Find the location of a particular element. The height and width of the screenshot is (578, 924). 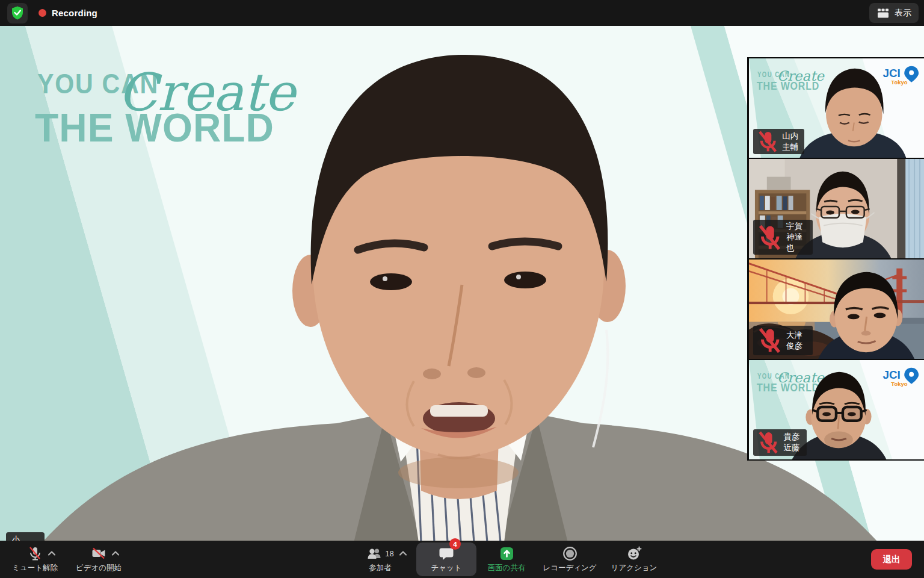

participant-name-text: 山内圭輔 is located at coordinates (790, 141).